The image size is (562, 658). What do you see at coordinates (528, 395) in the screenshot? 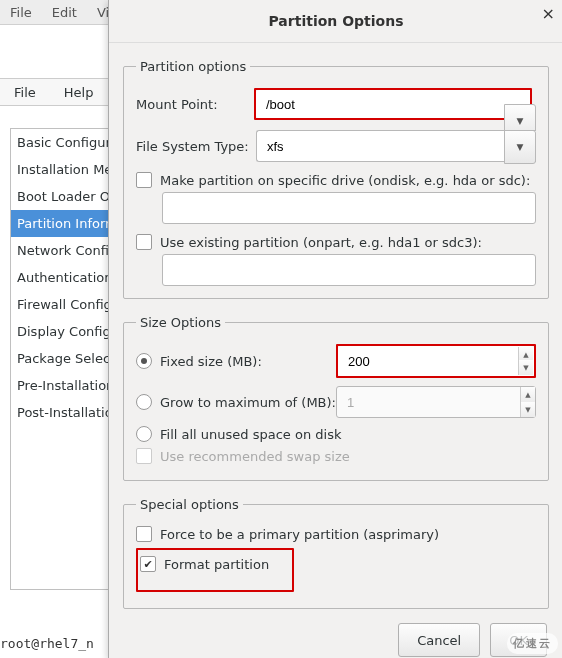
I see `spin-grow-up: ▲` at bounding box center [528, 395].